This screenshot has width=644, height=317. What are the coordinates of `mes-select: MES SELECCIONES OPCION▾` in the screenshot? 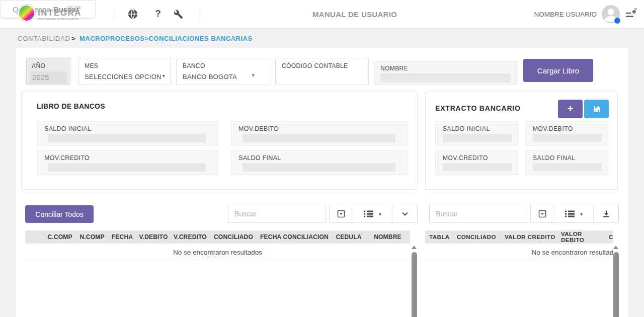 It's located at (124, 71).